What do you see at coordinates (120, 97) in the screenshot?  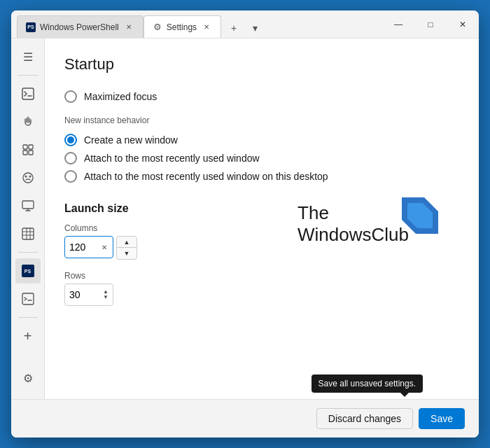 I see `radio-maximized-focus-label: Maximized focus` at bounding box center [120, 97].